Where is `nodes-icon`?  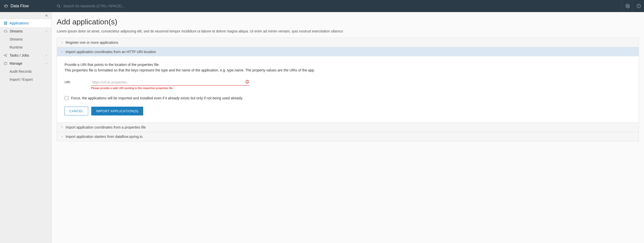 nodes-icon is located at coordinates (6, 55).